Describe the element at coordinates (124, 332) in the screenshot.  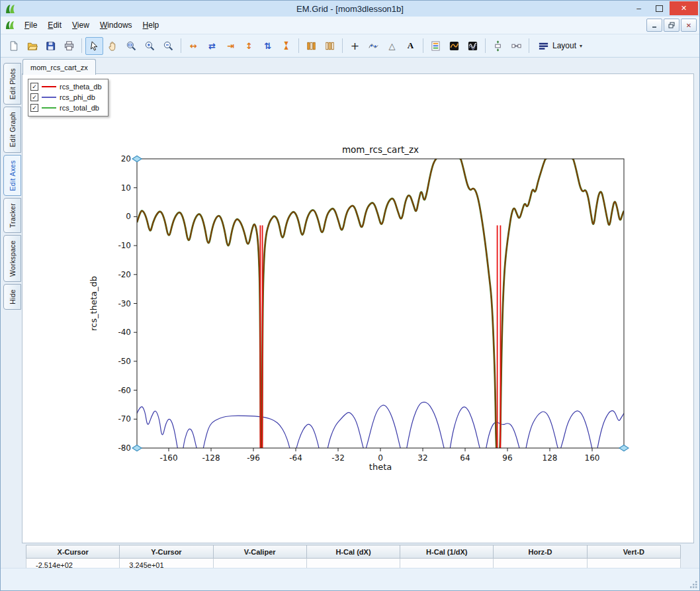
I see `svg-text: -40` at that location.